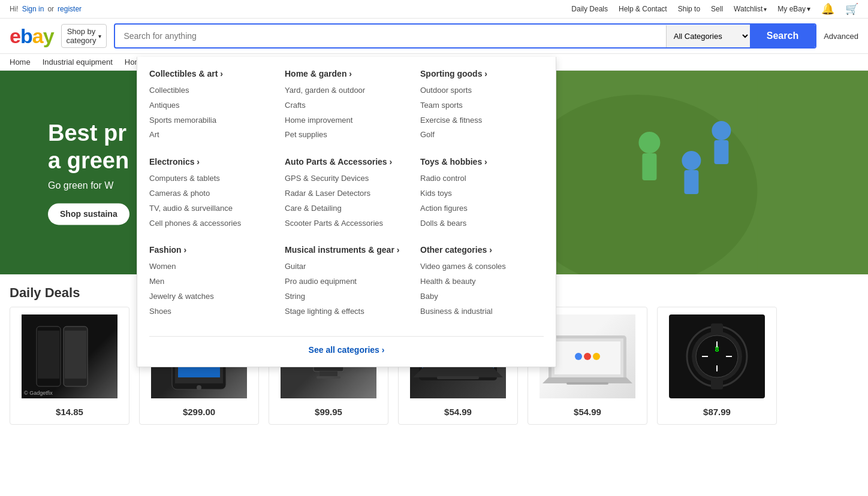 The width and height of the screenshot is (868, 496). I want to click on search-bar: All Categories Search, so click(465, 36).